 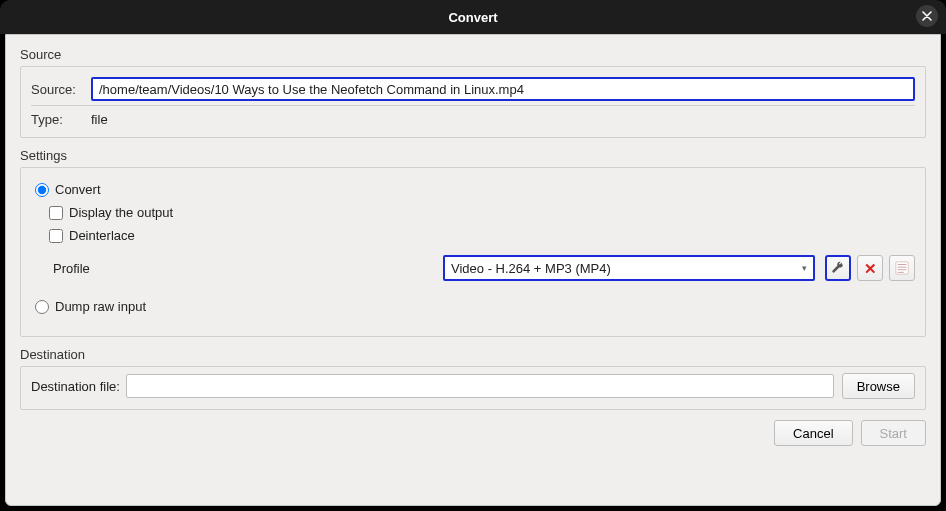 I want to click on dialog-button-bar: Cancel Start, so click(x=473, y=433).